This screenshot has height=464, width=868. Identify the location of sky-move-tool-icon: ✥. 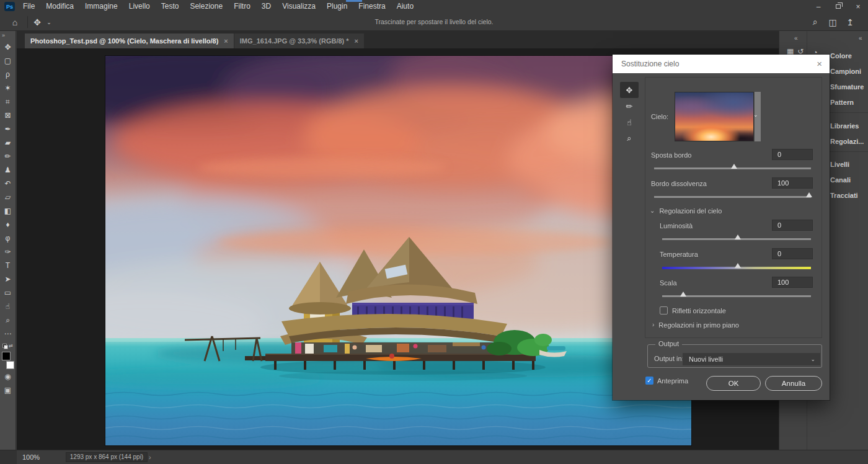
(629, 90).